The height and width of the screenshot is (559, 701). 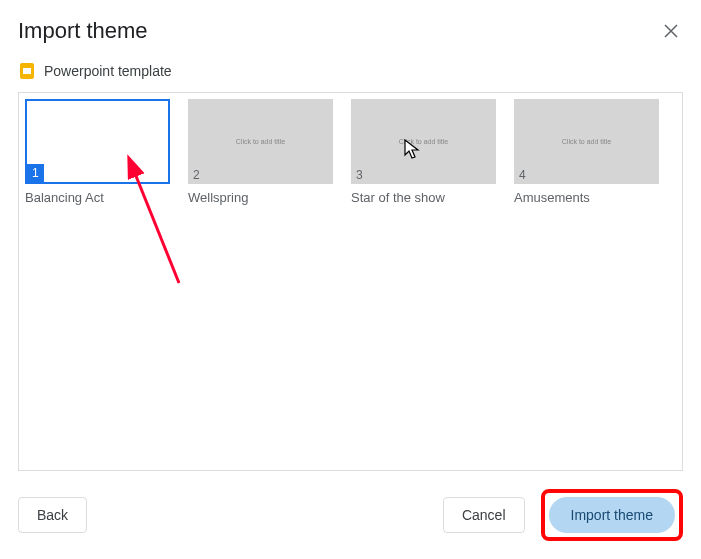 I want to click on source-file-row: Powerpoint template, so click(x=350, y=77).